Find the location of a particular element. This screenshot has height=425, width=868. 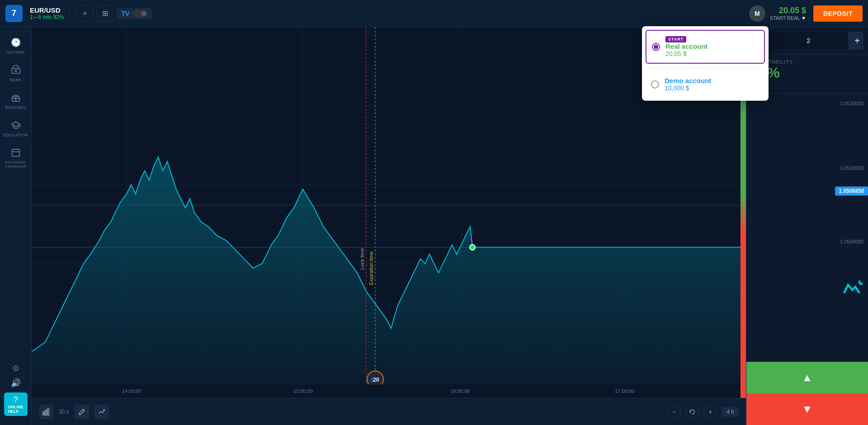

layout-icon: ⊞ is located at coordinates (105, 14).